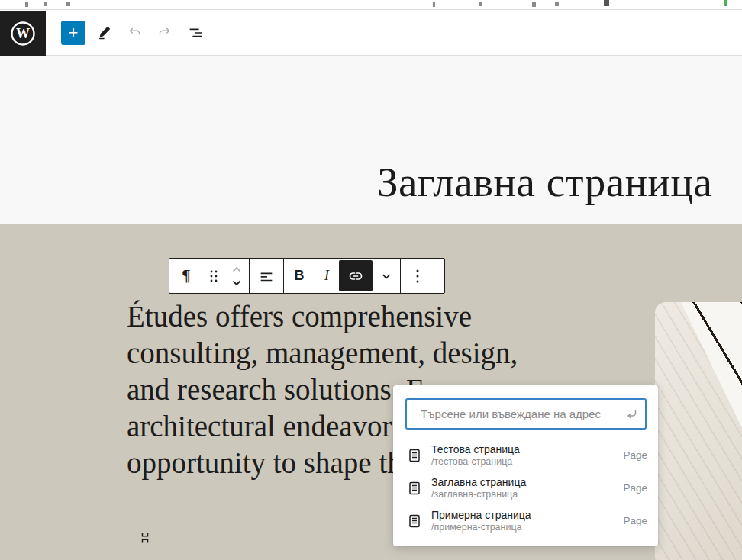  What do you see at coordinates (266, 276) in the screenshot?
I see `align-text-button` at bounding box center [266, 276].